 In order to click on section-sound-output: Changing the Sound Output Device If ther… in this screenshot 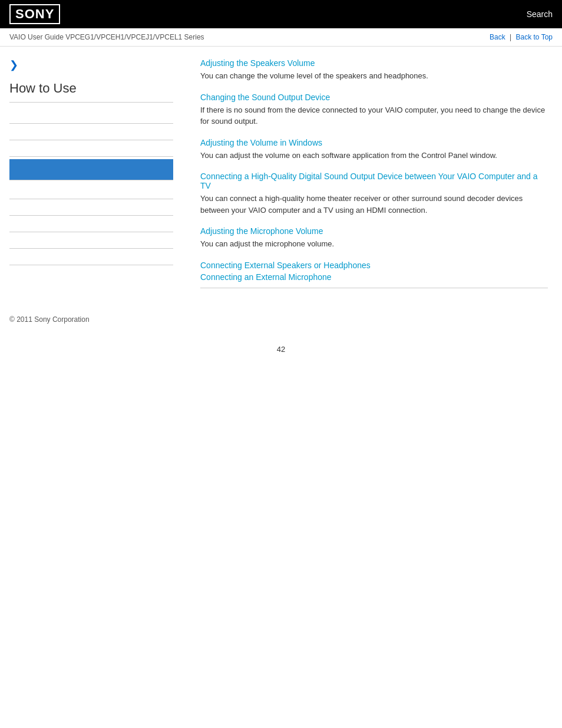, I will do `click(374, 110)`.